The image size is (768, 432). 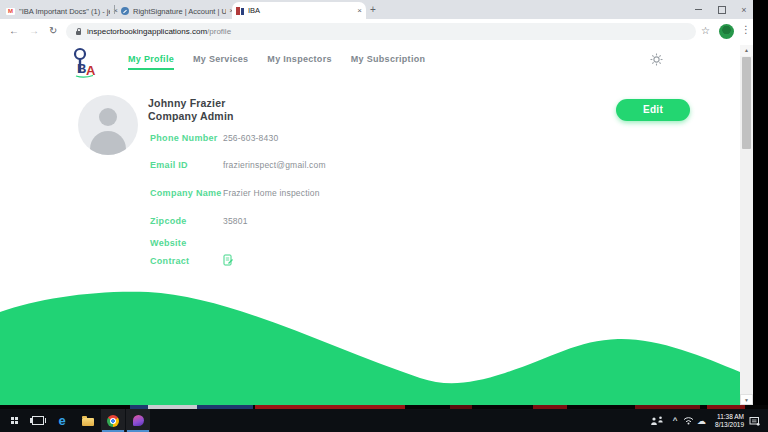 I want to click on tab-title: "IBA Important Docs" (1) - jesse, so click(x=64, y=12).